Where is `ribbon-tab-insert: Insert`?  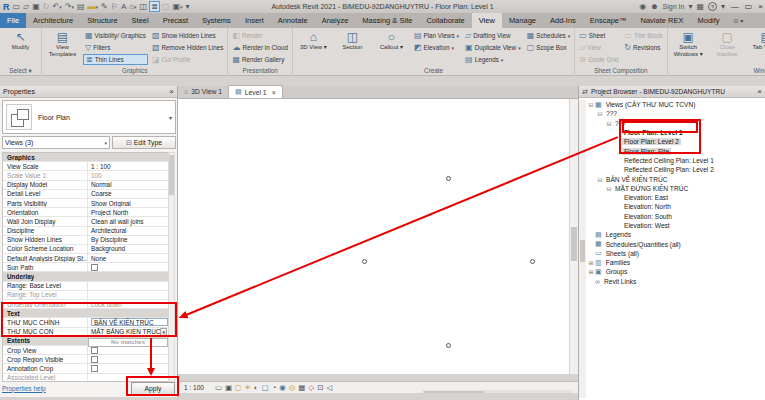
ribbon-tab-insert: Insert is located at coordinates (254, 20).